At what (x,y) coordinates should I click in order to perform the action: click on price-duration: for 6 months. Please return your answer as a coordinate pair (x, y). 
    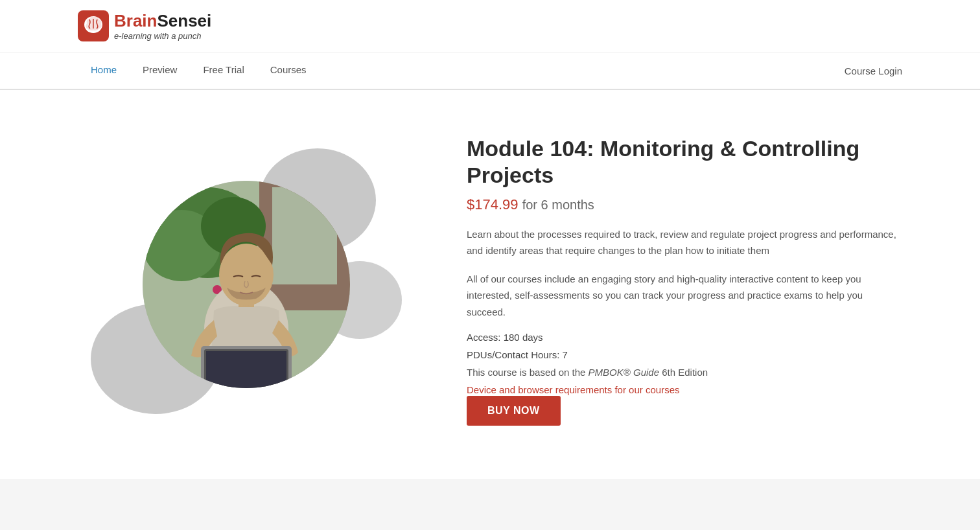
    Looking at the image, I should click on (559, 205).